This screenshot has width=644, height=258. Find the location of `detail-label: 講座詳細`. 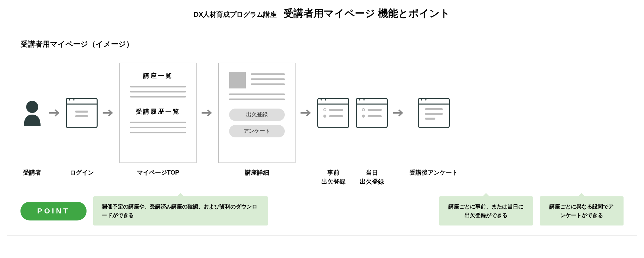

detail-label: 講座詳細 is located at coordinates (257, 173).